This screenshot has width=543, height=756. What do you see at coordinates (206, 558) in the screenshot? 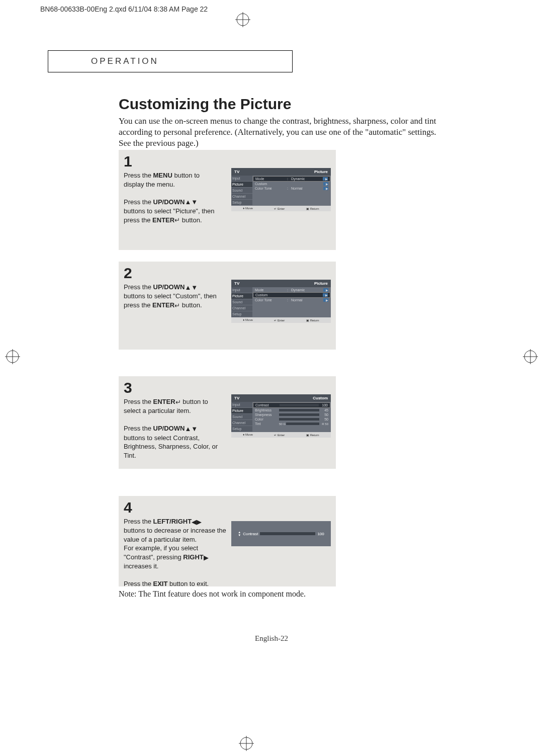
I see `right-arrow-icon: ▶` at bounding box center [206, 558].